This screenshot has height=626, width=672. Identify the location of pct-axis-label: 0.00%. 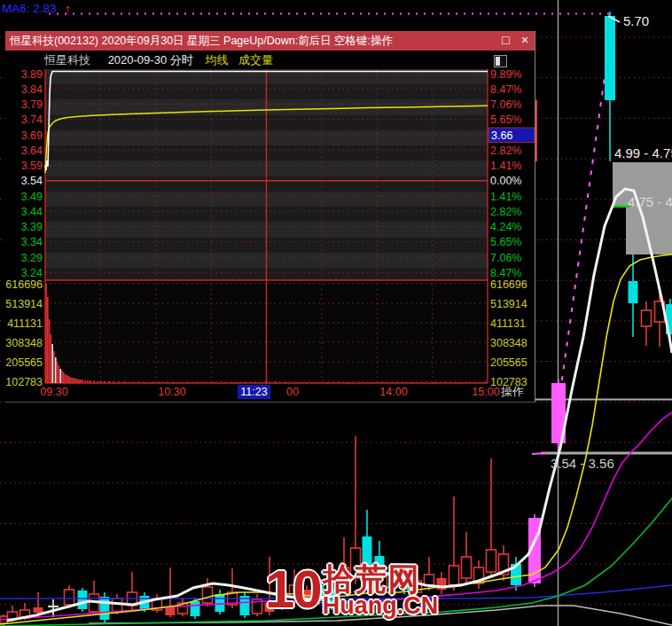
(505, 181).